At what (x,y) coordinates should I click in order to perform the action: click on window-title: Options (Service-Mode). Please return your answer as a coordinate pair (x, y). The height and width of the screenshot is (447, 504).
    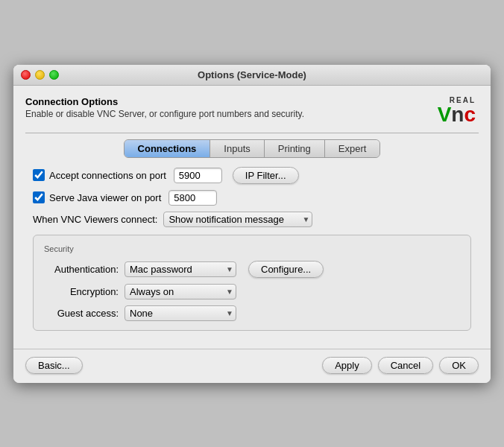
    Looking at the image, I should click on (252, 74).